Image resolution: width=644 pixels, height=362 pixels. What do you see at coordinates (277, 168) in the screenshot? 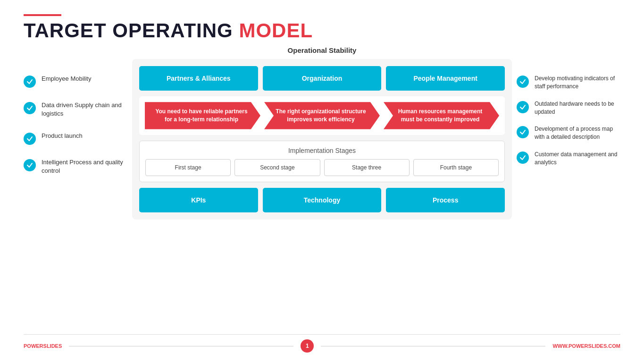
I see `stage-2-button: Second stage` at bounding box center [277, 168].